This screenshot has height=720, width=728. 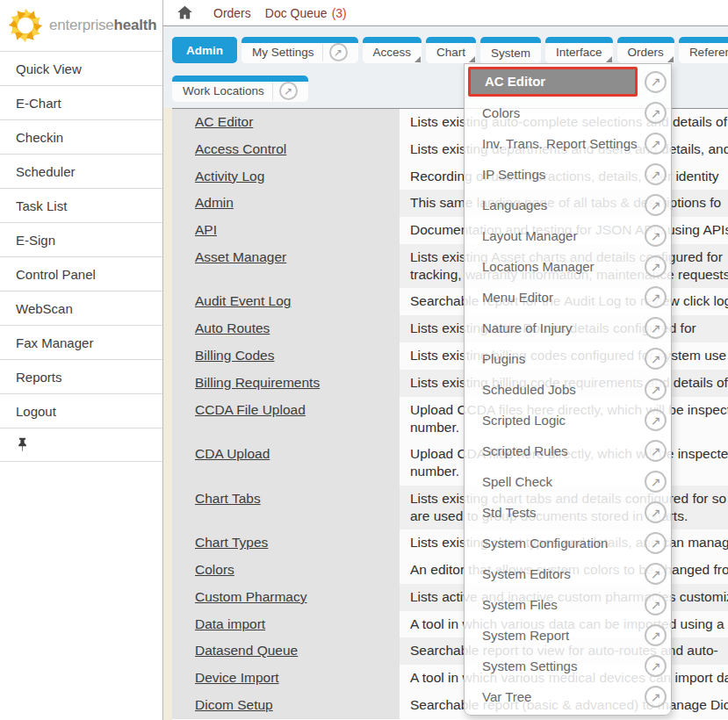 I want to click on admin-link: AC Editor, so click(x=224, y=121).